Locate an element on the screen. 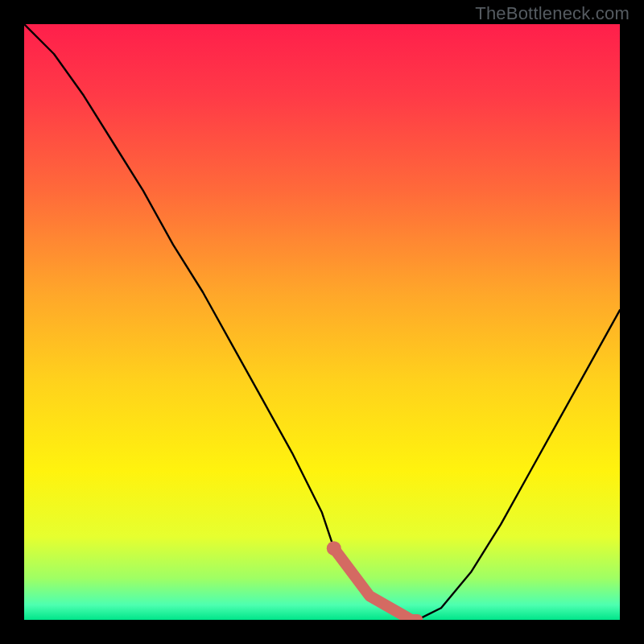 Image resolution: width=644 pixels, height=644 pixels. attribution-label: TheBottleneck.com is located at coordinates (552, 14).